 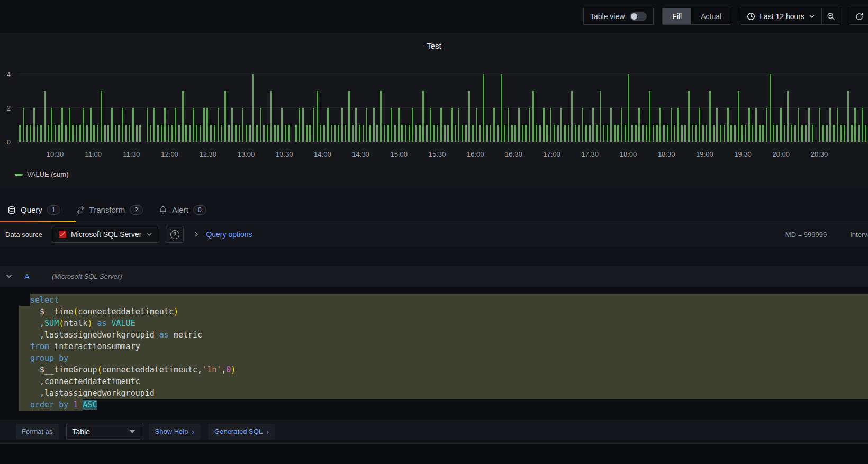 I want to click on code-text: group by, so click(x=444, y=358).